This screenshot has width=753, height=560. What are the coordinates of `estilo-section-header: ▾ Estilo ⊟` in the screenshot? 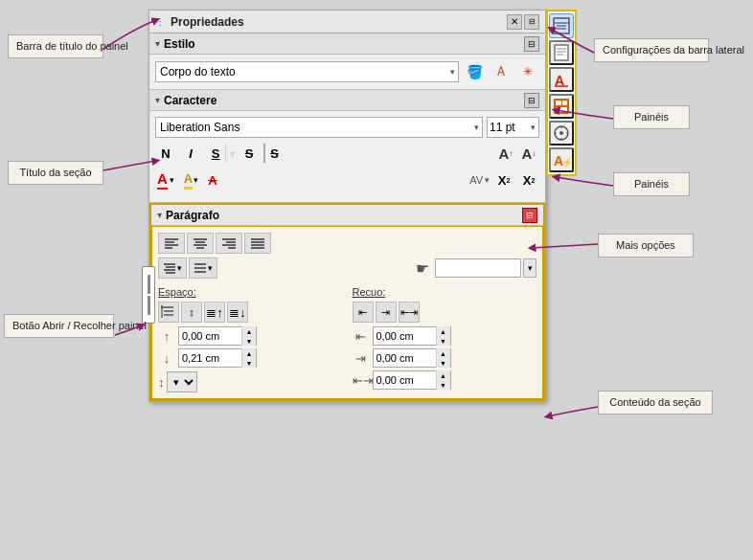 It's located at (347, 44).